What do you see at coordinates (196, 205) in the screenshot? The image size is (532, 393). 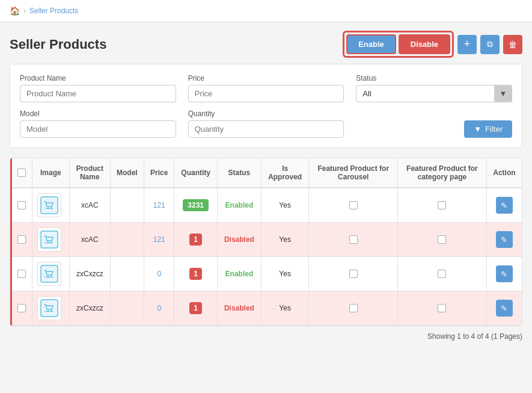 I see `row-quantity: 3231` at bounding box center [196, 205].